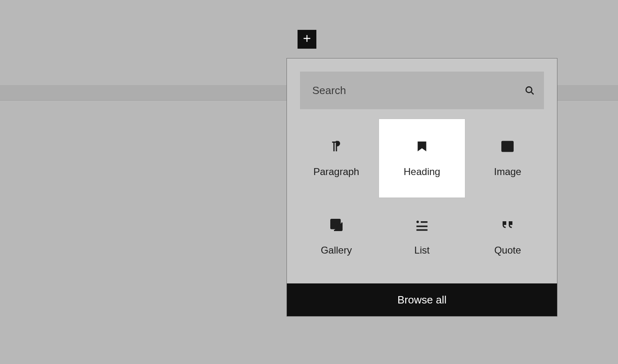  What do you see at coordinates (422, 300) in the screenshot?
I see `browse-all-button: Browse all` at bounding box center [422, 300].